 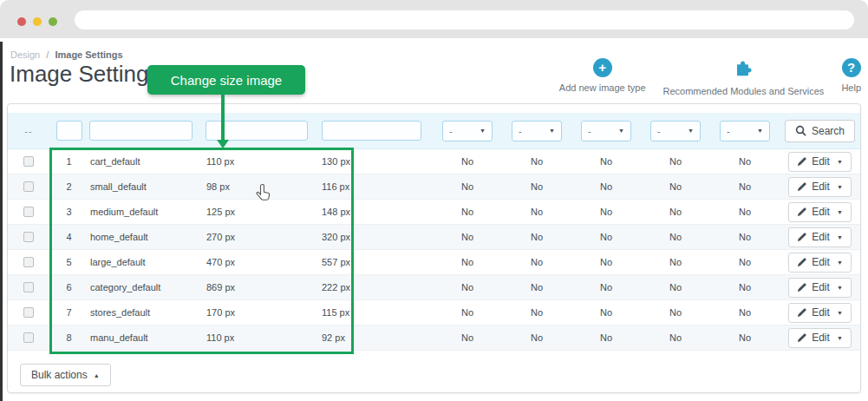 What do you see at coordinates (85, 75) in the screenshot?
I see `page-title: Image Settings` at bounding box center [85, 75].